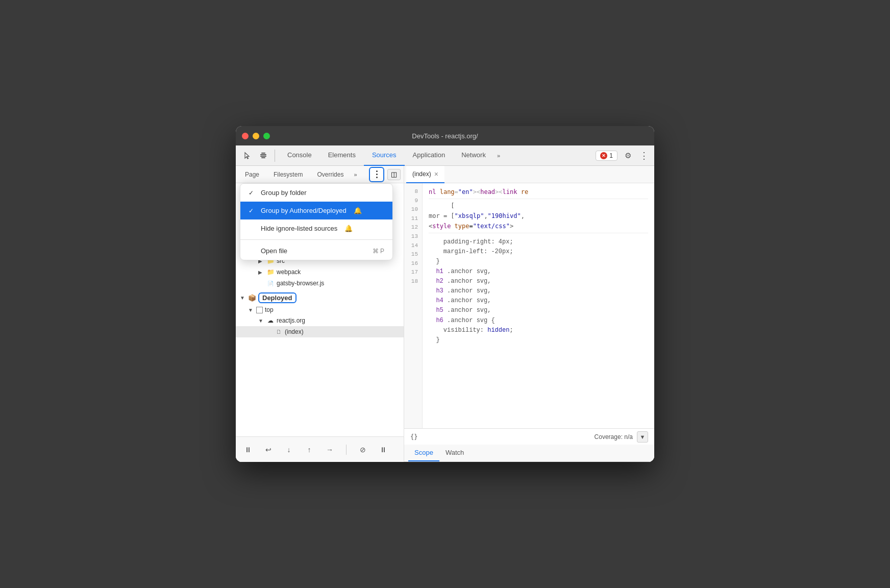 This screenshot has width=890, height=588. Describe the element at coordinates (247, 156) in the screenshot. I see `cursor-icon` at that location.